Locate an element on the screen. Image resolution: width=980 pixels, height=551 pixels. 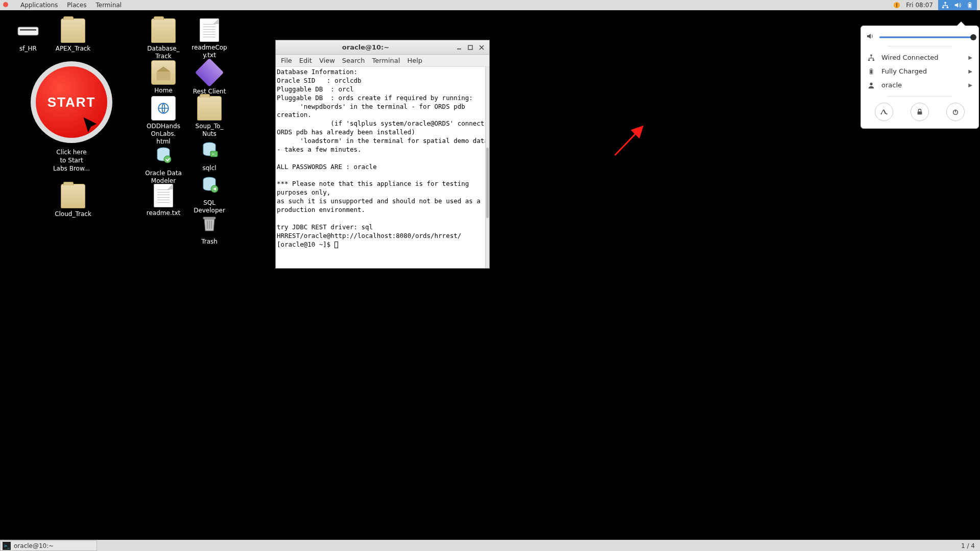
desktop-icon-readme: readme.txt is located at coordinates (163, 200).